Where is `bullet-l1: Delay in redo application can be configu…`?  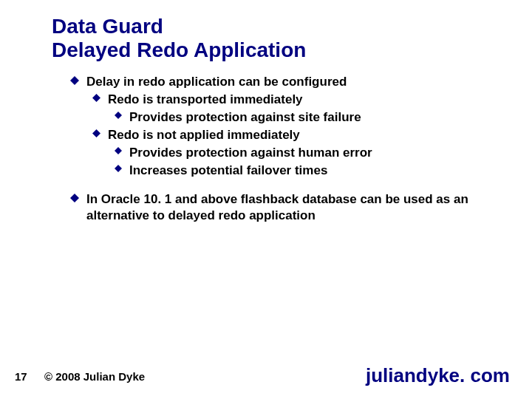 bullet-l1: Delay in redo application can be configu… is located at coordinates (281, 82).